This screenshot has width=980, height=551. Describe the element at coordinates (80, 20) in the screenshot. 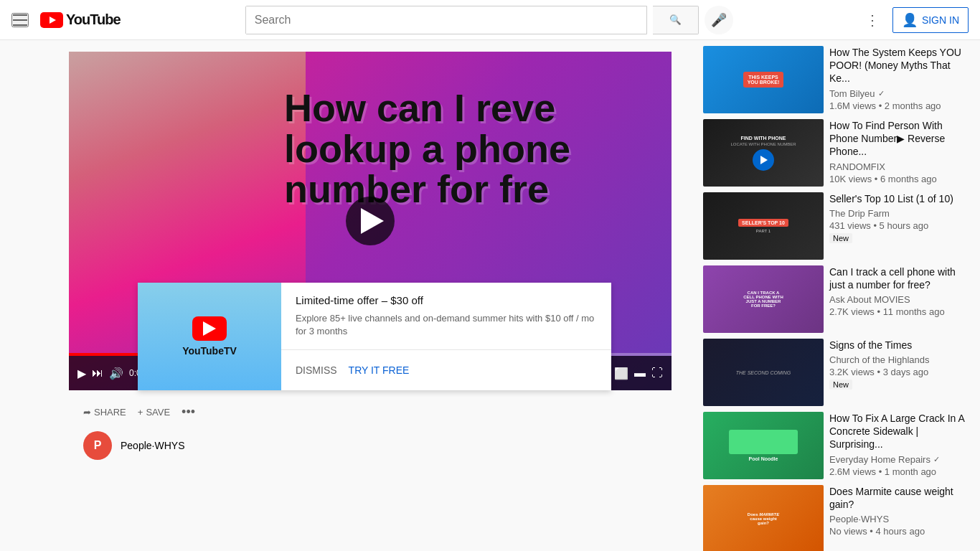

I see `youtube-logo: YouTube` at that location.